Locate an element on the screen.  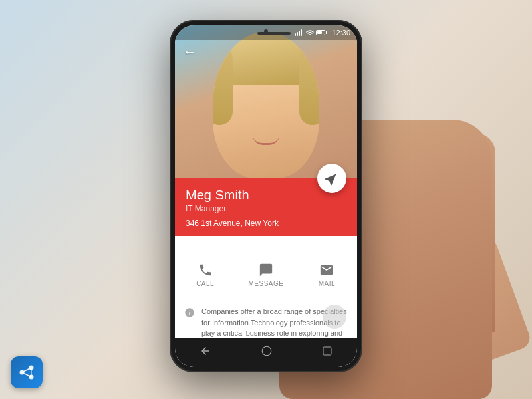
message-button: MESSAGE is located at coordinates (266, 275).